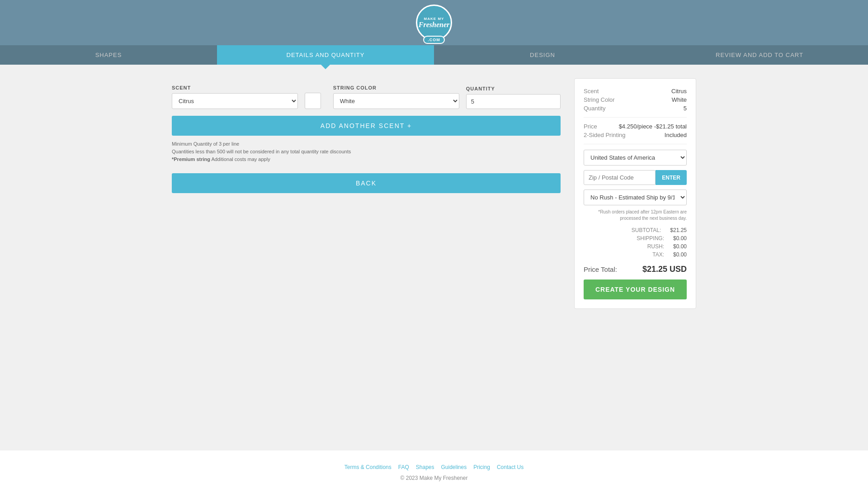 This screenshot has height=488, width=868. I want to click on price-total-value: $21.25 USD, so click(665, 270).